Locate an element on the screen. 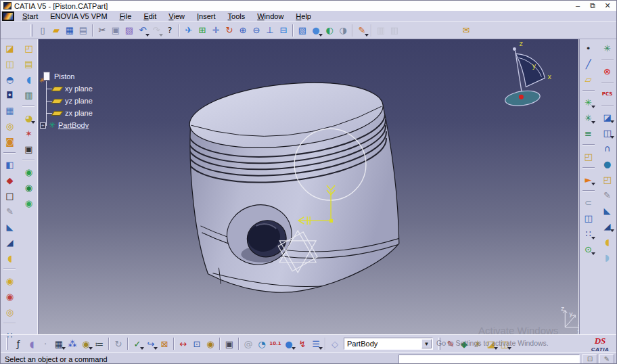 The width and height of the screenshot is (617, 364). line-icon: ╱ is located at coordinates (589, 64).